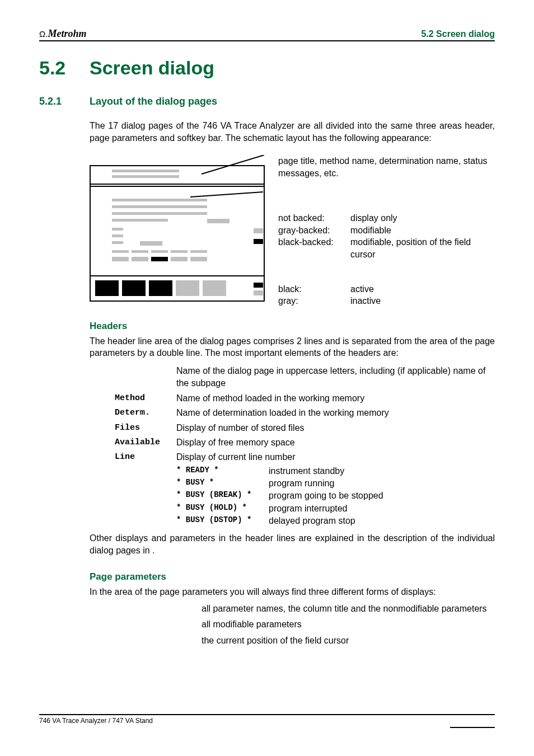  What do you see at coordinates (310, 301) in the screenshot?
I see `softkey-color-label-1: gray:` at bounding box center [310, 301].